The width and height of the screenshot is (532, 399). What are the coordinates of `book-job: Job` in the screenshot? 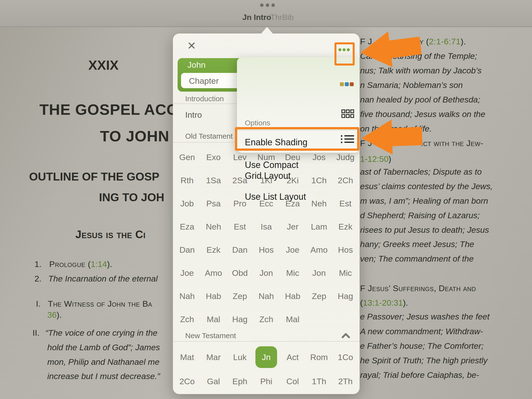 It's located at (187, 203).